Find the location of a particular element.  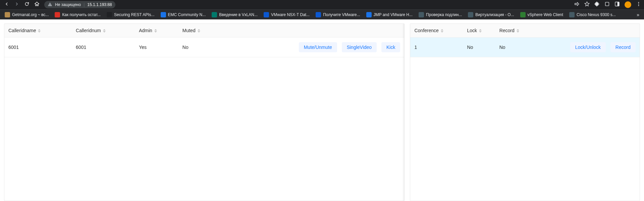

bookmark-item: Как получить остат... is located at coordinates (78, 15).